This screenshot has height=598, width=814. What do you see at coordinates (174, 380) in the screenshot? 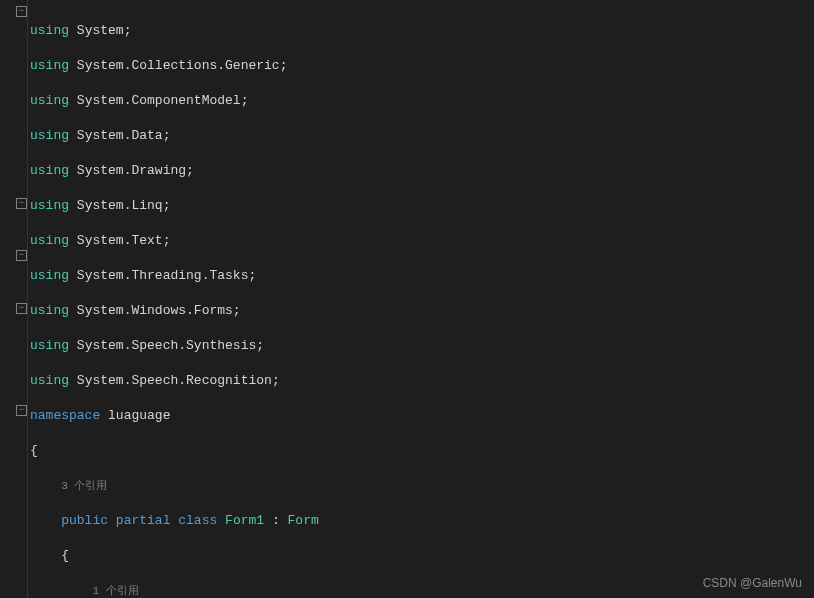
I see `namespace-ref: System.Speech.Recognition` at bounding box center [174, 380].